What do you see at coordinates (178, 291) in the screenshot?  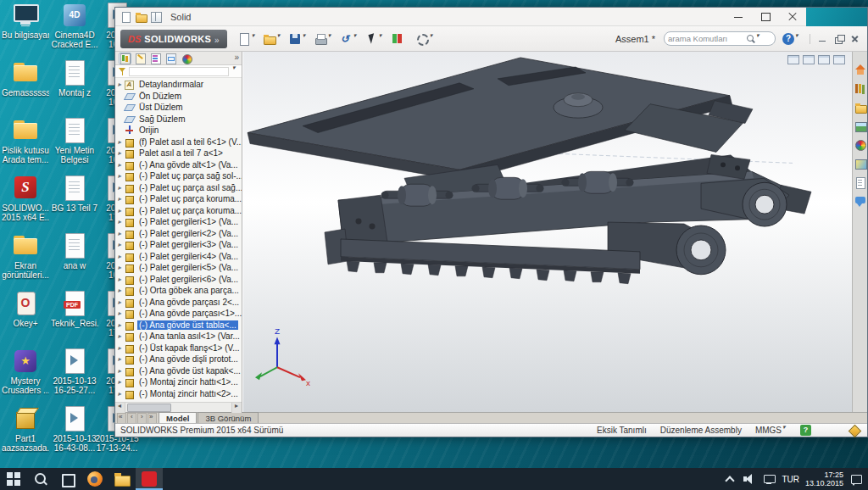 I see `tree-item: (-) Orta göbek ana parça...` at bounding box center [178, 291].